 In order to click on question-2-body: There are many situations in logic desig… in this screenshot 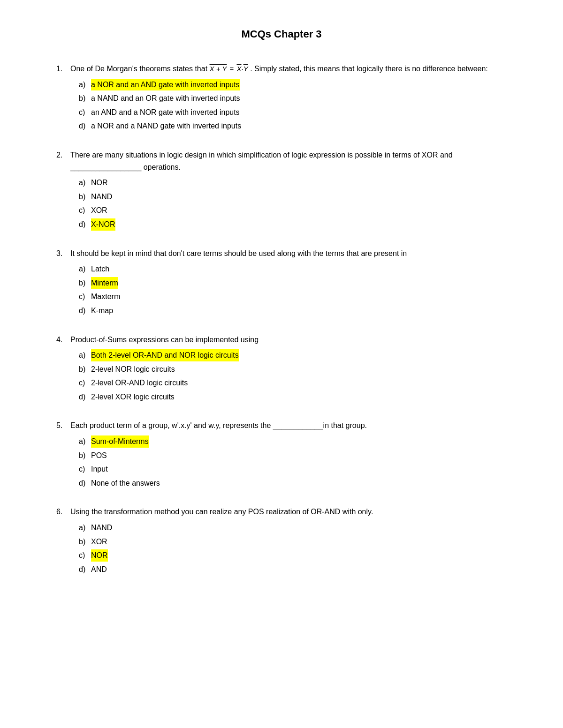, I will do `click(289, 161)`.